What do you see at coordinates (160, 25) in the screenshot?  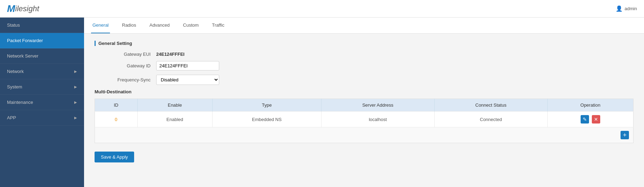 I see `tab-advanced: Advanced` at bounding box center [160, 25].